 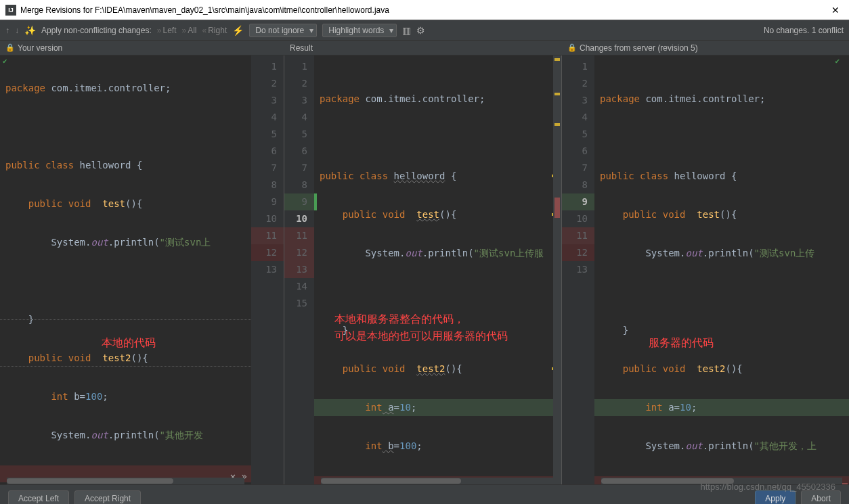 What do you see at coordinates (424, 10) in the screenshot?
I see `window-title: Merge Revisions for F:\IDEA\maven\maven_…` at bounding box center [424, 10].